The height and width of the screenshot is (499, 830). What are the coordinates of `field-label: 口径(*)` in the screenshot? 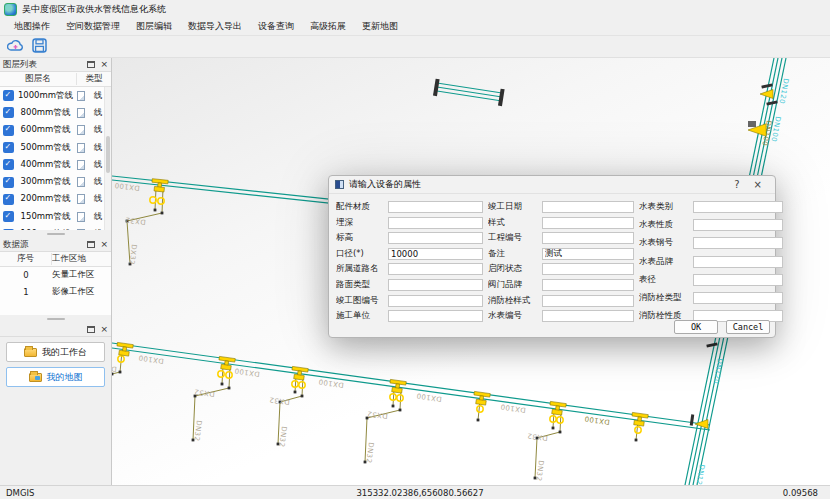 It's located at (362, 254).